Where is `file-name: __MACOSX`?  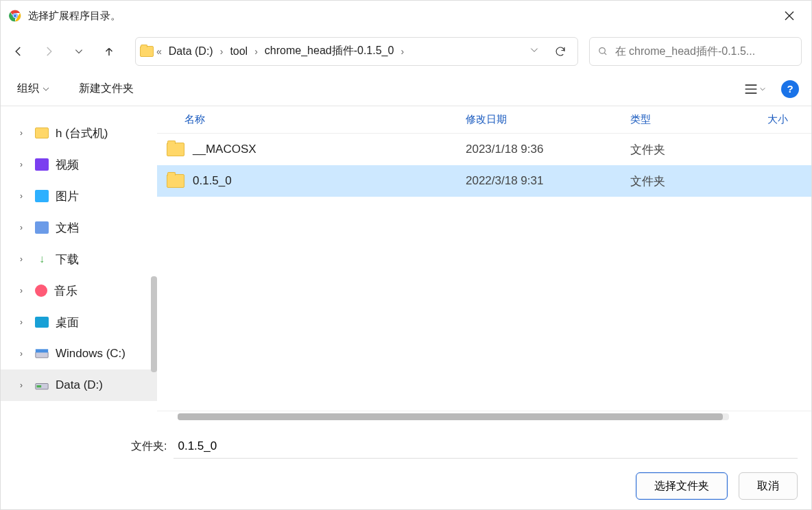
file-name: __MACOSX is located at coordinates (225, 149).